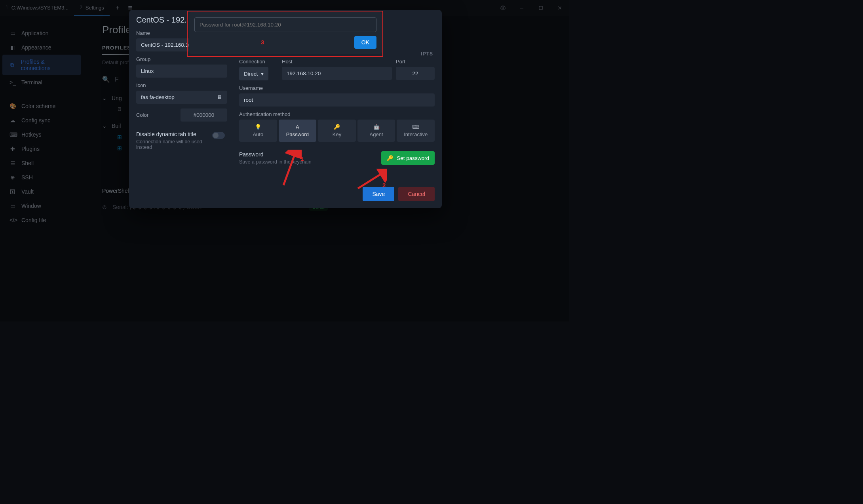  Describe the element at coordinates (337, 88) in the screenshot. I see `username-label: Username` at that location.